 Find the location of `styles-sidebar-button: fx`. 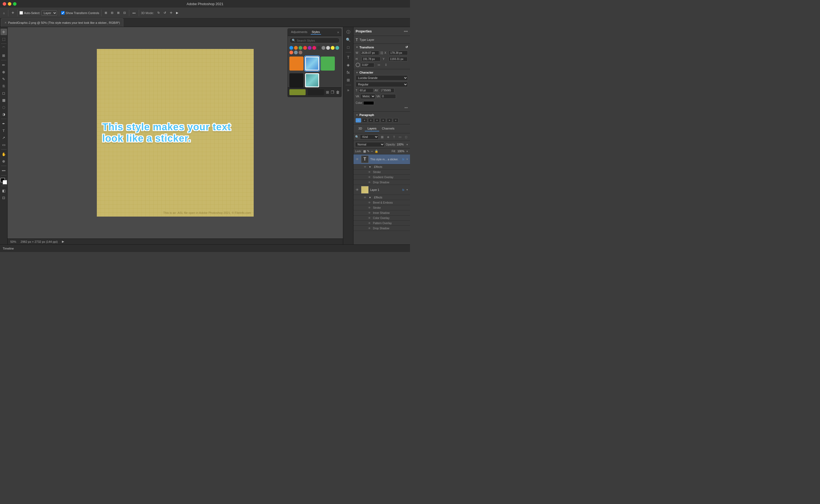

styles-sidebar-button: fx is located at coordinates (348, 73).